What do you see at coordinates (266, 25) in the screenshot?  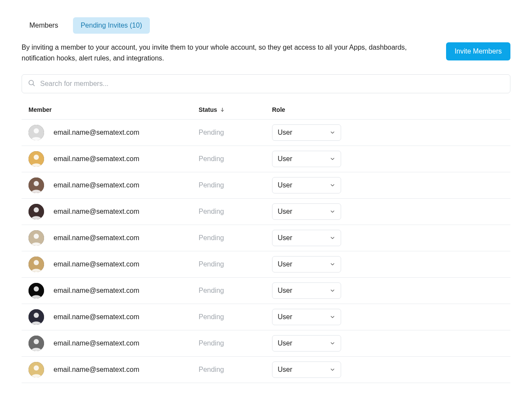 I see `tabs: Members Pending Invites (10)` at bounding box center [266, 25].